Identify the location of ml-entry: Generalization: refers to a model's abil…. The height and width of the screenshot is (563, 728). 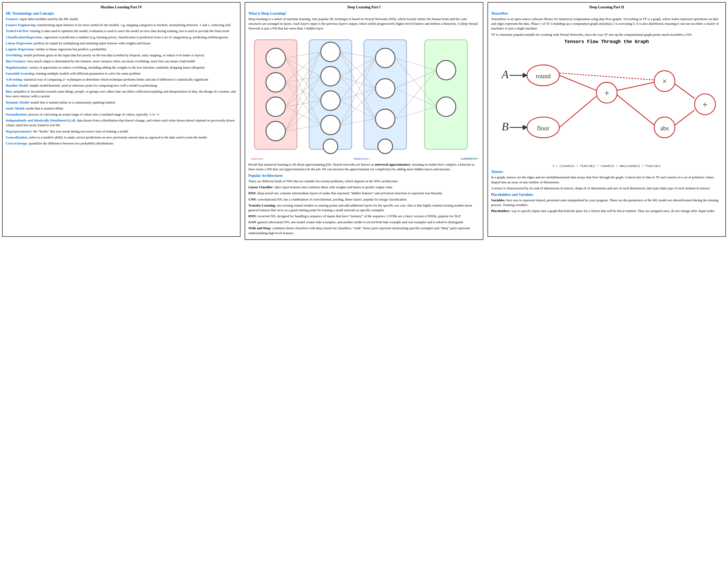
(121, 137).